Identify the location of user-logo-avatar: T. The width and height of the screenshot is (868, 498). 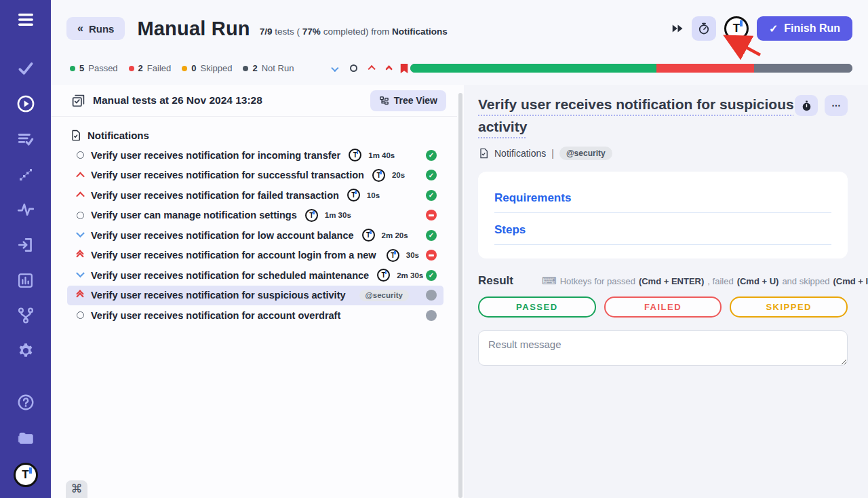
(736, 28).